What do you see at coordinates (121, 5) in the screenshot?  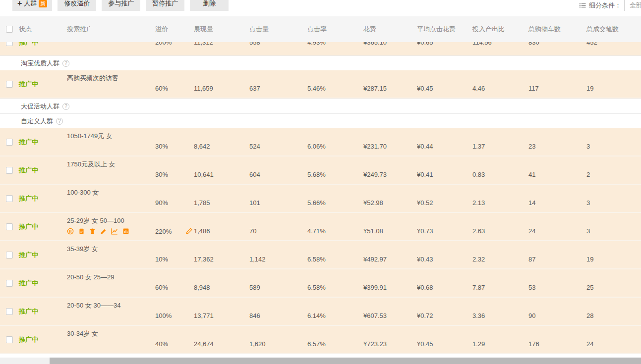 I see `toolbar-button: 参与推广` at bounding box center [121, 5].